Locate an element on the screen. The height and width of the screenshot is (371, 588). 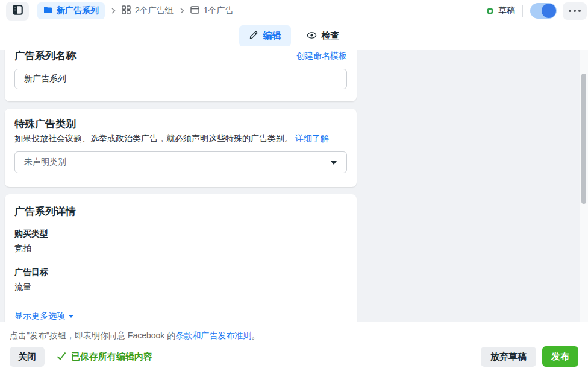
publish-button: 发布 is located at coordinates (560, 357).